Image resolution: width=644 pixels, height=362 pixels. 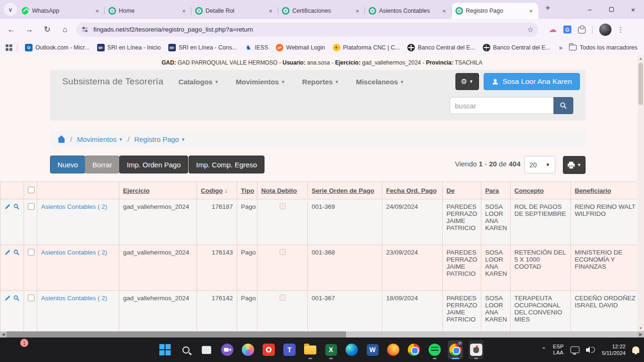 What do you see at coordinates (620, 30) in the screenshot?
I see `browser-menu-icon: ⋮` at bounding box center [620, 30].